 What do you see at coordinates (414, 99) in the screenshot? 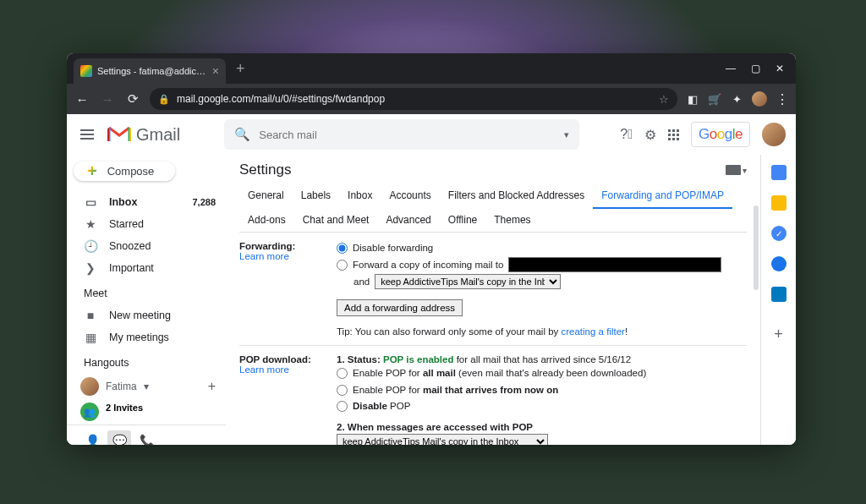
I see `address-bar: 🔒 mail.google.com/mail/u/0/#settings/fwd…` at bounding box center [414, 99].